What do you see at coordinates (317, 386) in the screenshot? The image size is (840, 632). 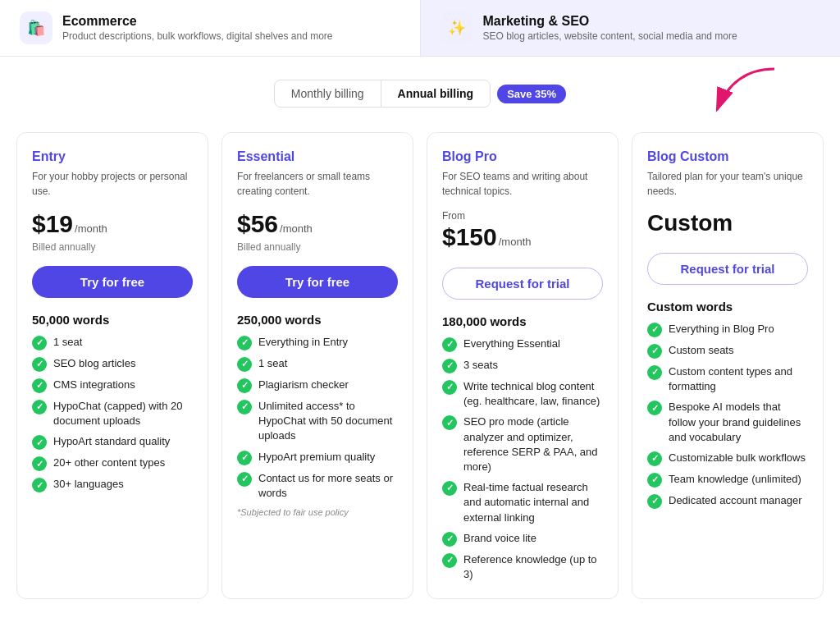 I see `feature-item: Plagiarism checker` at bounding box center [317, 386].